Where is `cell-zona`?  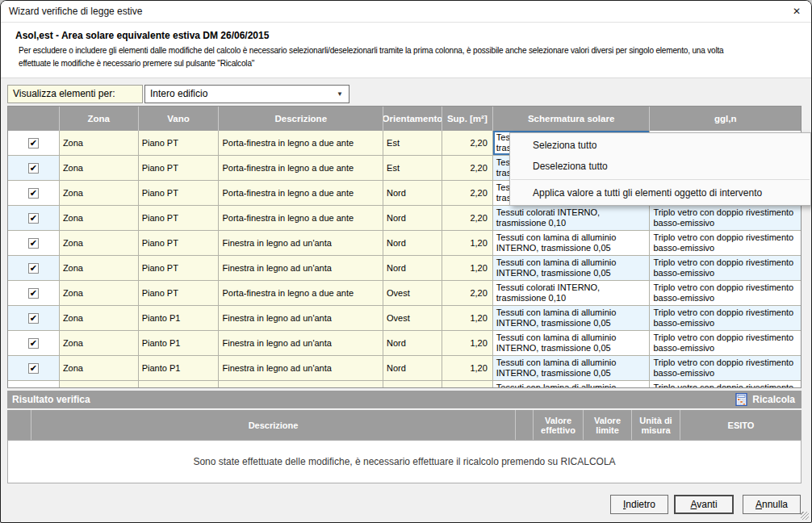 cell-zona is located at coordinates (99, 384).